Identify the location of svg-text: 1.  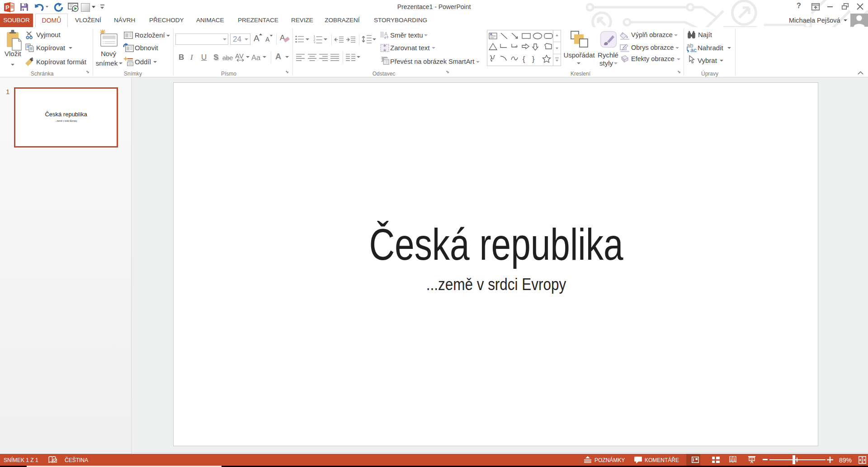
(315, 36).